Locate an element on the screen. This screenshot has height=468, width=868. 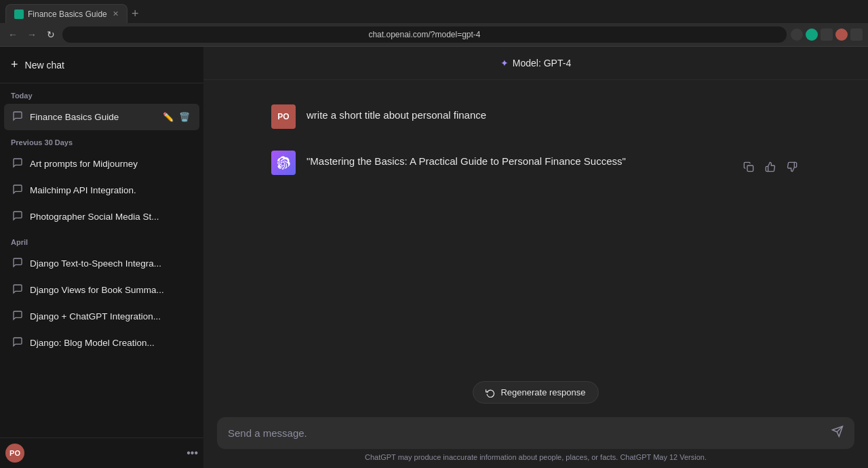
tab-favicon is located at coordinates (19, 14).